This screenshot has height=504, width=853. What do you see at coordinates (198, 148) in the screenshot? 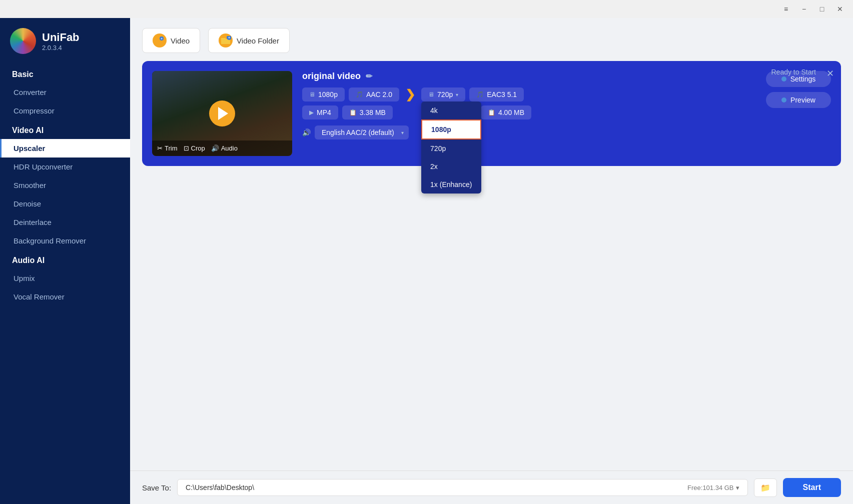
I see `crop-label: Crop` at bounding box center [198, 148].